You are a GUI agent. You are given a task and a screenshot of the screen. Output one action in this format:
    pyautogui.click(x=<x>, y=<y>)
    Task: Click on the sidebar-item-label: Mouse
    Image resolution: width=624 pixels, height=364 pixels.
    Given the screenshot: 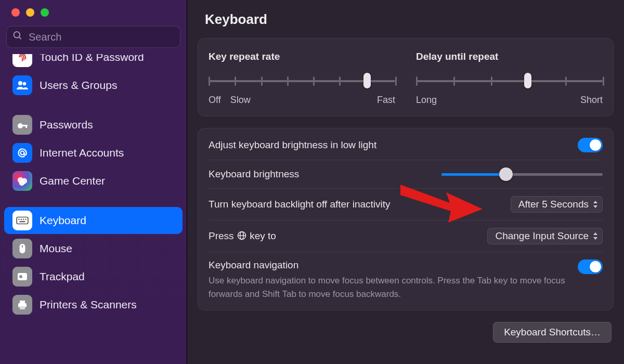 What is the action you would take?
    pyautogui.click(x=56, y=249)
    